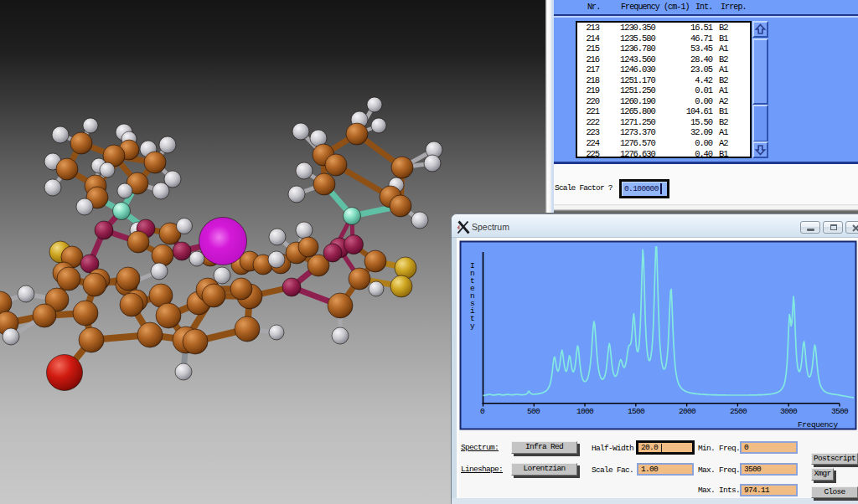 The height and width of the screenshot is (504, 858). What do you see at coordinates (789, 412) in the screenshot?
I see `svg-text: 3000` at bounding box center [789, 412].